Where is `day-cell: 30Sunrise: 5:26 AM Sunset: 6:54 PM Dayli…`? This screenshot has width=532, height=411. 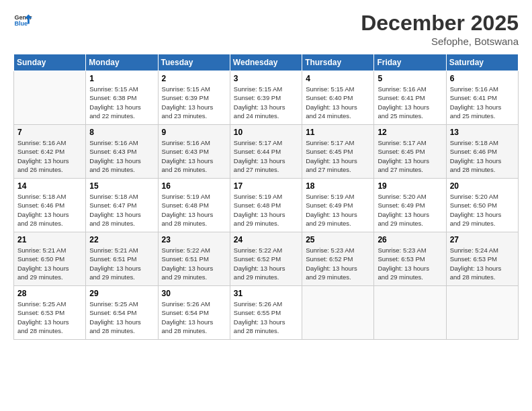 day-cell: 30Sunrise: 5:26 AM Sunset: 6:54 PM Dayli… is located at coordinates (193, 313).